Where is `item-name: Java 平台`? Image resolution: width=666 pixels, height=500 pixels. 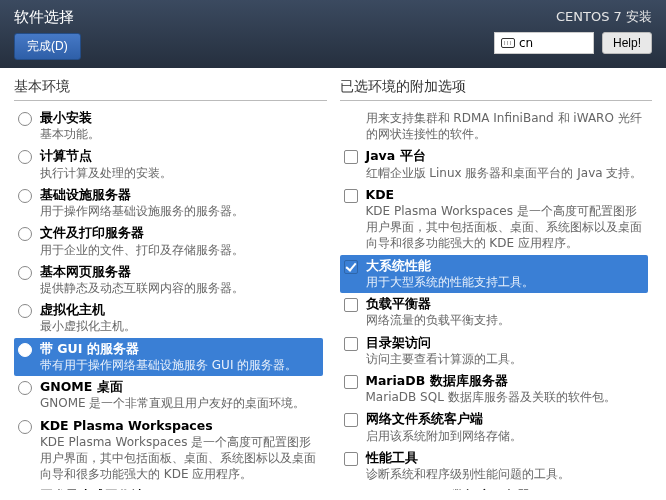
item-name: Java 平台 is located at coordinates (506, 156).